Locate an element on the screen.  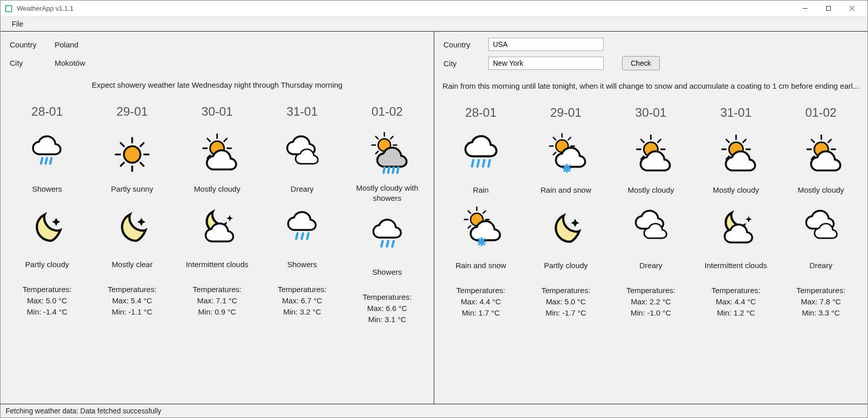
night-condition: Mostly clear is located at coordinates (132, 264).